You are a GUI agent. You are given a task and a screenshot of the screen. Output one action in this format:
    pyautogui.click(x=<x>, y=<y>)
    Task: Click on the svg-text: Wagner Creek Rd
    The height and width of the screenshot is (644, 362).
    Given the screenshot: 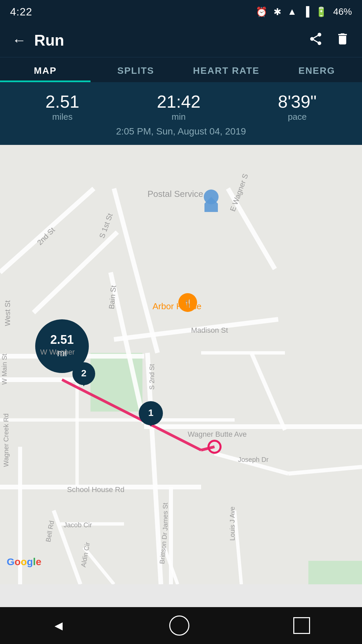 What is the action you would take?
    pyautogui.click(x=6, y=440)
    